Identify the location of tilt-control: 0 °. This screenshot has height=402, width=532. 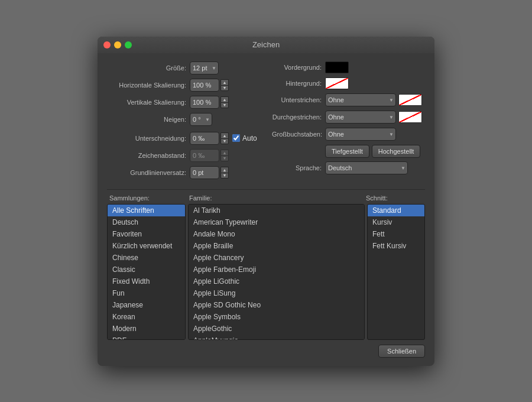
(201, 119).